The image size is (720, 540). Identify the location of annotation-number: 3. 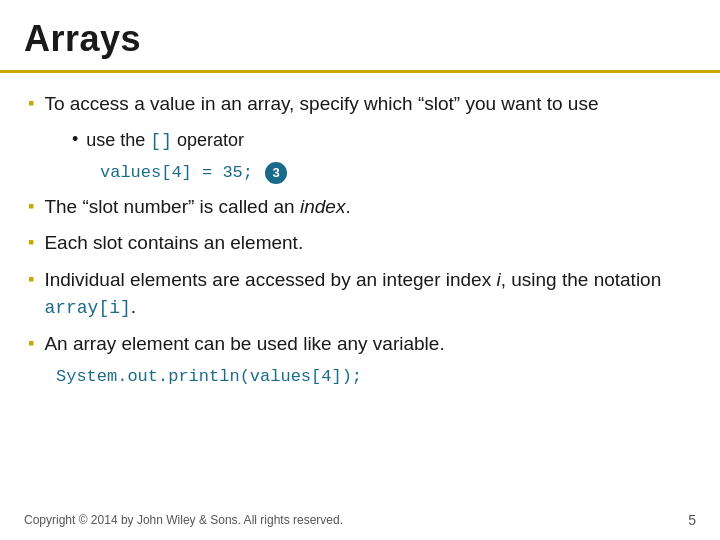
(276, 172).